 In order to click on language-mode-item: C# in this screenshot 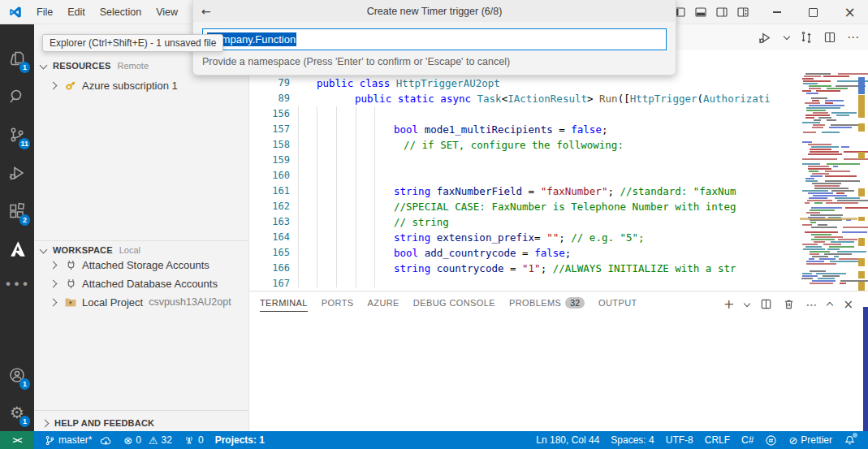, I will do `click(747, 440)`.